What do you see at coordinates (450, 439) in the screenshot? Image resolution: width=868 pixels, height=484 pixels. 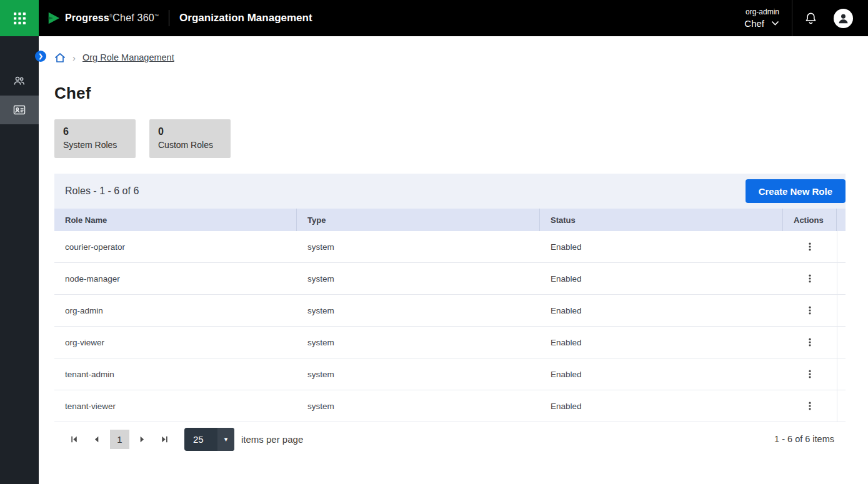 I see `pagination-bar: 1 25 ▾ items per page 1 - 6 of 6 items` at bounding box center [450, 439].